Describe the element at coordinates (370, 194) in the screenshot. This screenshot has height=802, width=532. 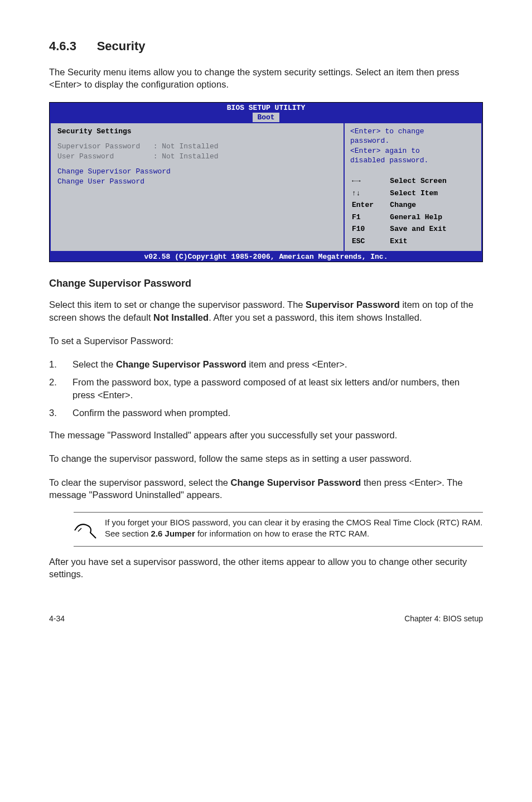
I see `key-symbol: ↑↓` at that location.